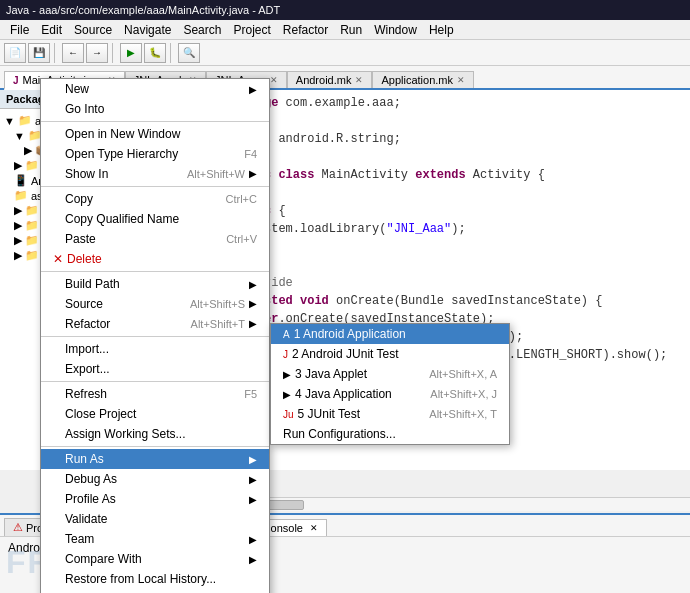 Image resolution: width=690 pixels, height=593 pixels. Describe the element at coordinates (155, 122) in the screenshot. I see `ctx-sep1` at that location.